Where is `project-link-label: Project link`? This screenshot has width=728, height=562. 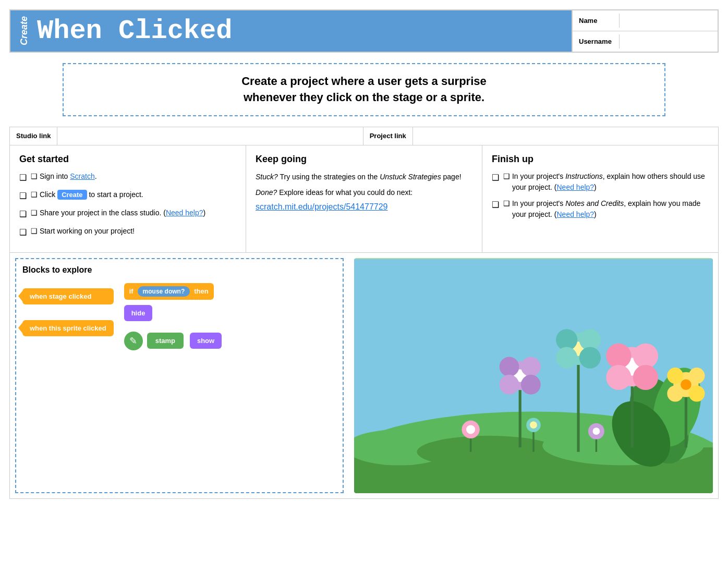 project-link-label: Project link is located at coordinates (388, 136).